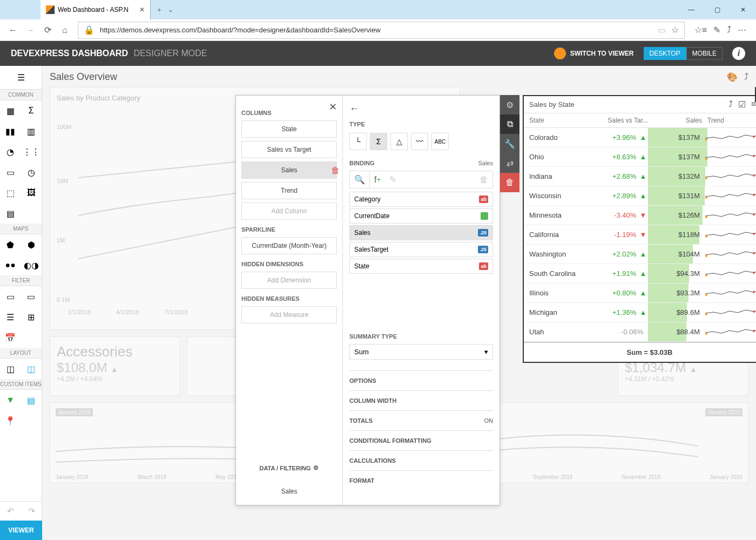  Describe the element at coordinates (289, 280) in the screenshot. I see `add-dimension-button: Add Dimension` at that location.